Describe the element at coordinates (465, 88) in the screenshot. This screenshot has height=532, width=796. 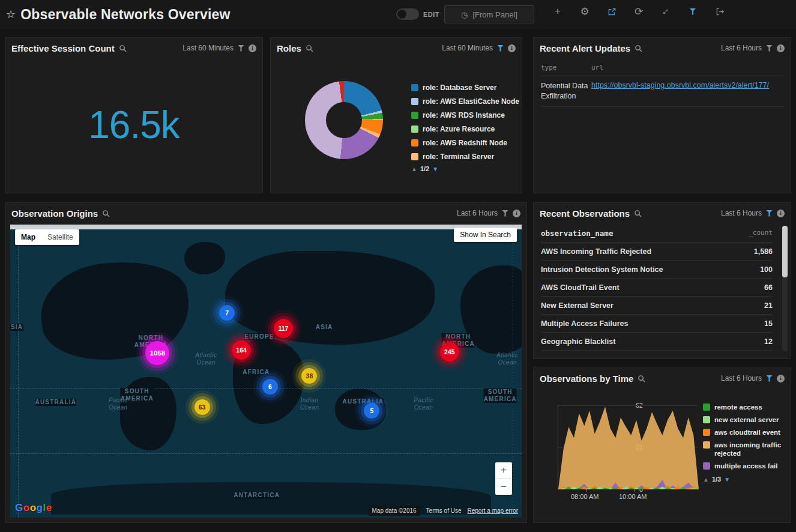
I see `legend-item: role: Database Server` at that location.